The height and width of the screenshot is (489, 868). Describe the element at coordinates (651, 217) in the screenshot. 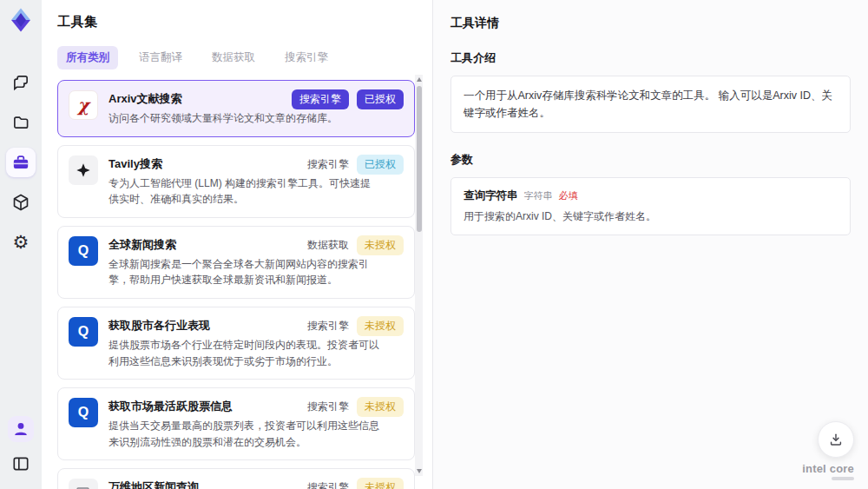

I see `param-description: 用于搜索的Arxiv ID、关键字或作者姓名。` at that location.